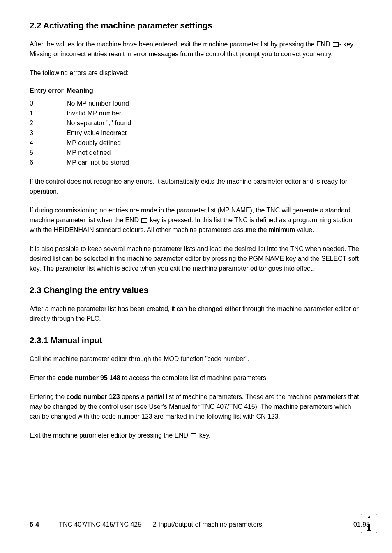 This screenshot has width=392, height=553. What do you see at coordinates (100, 525) in the screenshot?
I see `document-title: TNC 407/TNC 415/TNC 425` at bounding box center [100, 525].